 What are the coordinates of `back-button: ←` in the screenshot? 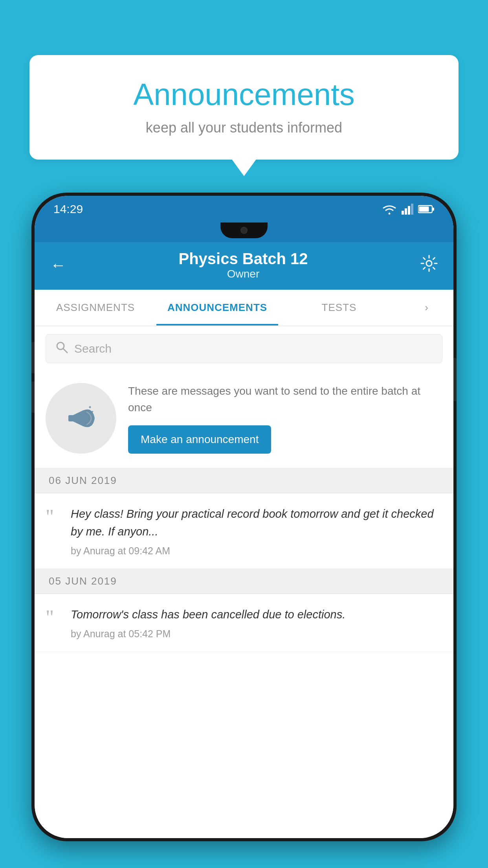 It's located at (58, 265).